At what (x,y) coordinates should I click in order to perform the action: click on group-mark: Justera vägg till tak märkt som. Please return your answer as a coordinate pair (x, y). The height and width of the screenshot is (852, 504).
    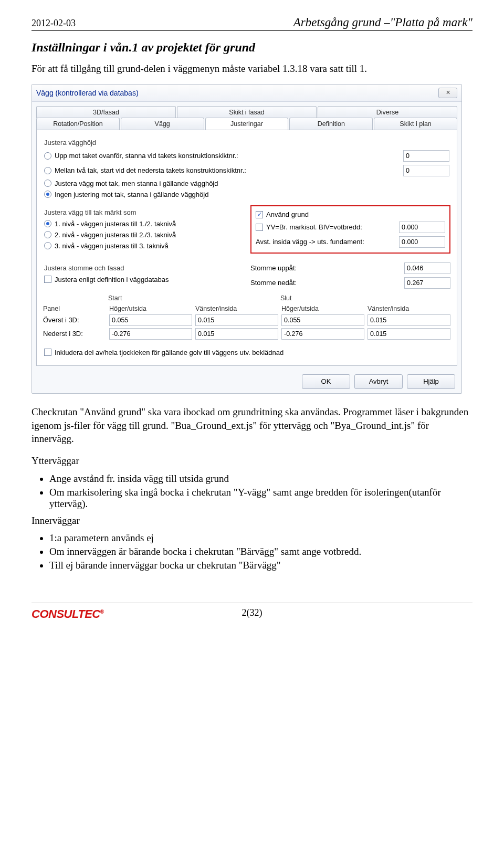
    Looking at the image, I should click on (144, 212).